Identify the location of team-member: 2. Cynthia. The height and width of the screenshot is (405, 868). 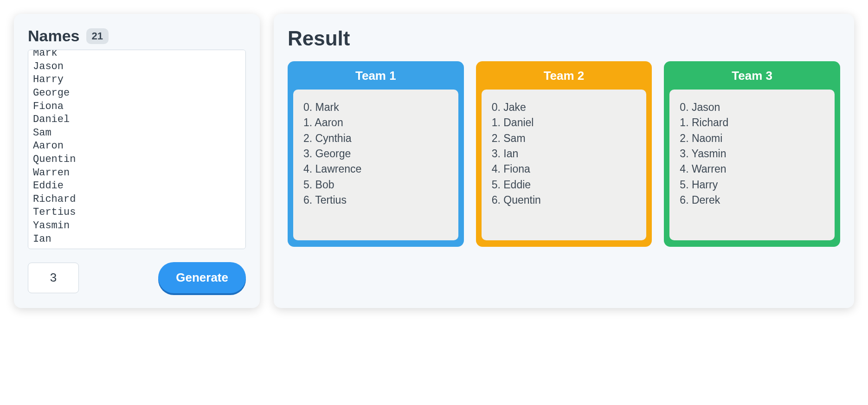
(376, 138).